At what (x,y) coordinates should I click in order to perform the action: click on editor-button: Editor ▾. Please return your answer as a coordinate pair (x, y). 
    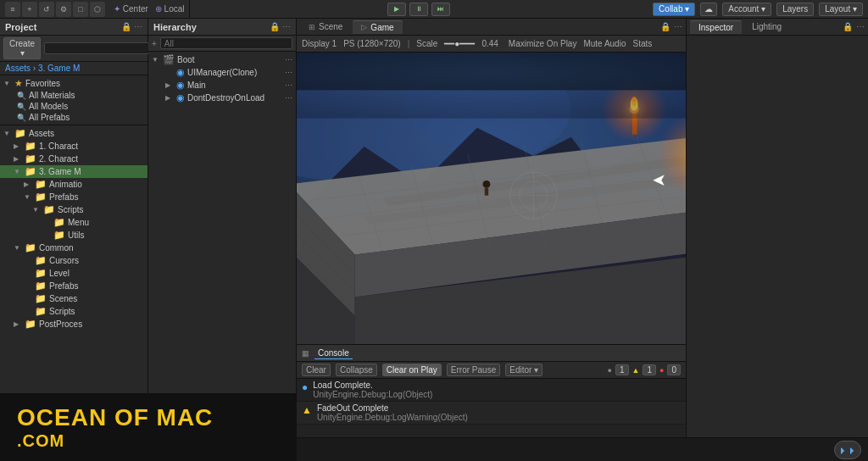
    Looking at the image, I should click on (524, 369).